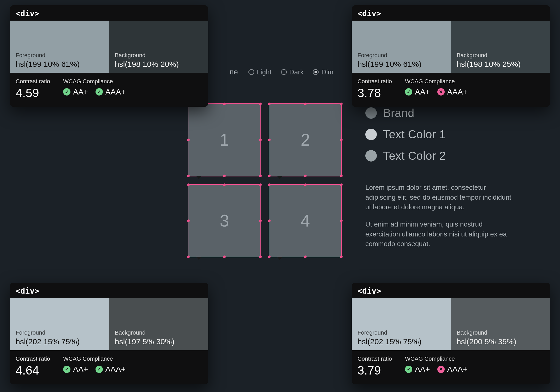 Image resolution: width=560 pixels, height=392 pixels. Describe the element at coordinates (327, 72) in the screenshot. I see `scheme-radio-label: Dim` at that location.